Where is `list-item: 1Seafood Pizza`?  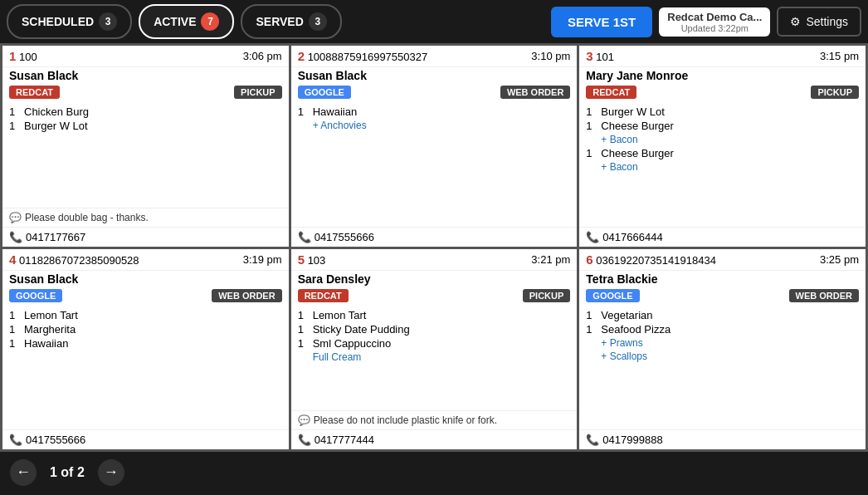
list-item: 1Seafood Pizza is located at coordinates (722, 329).